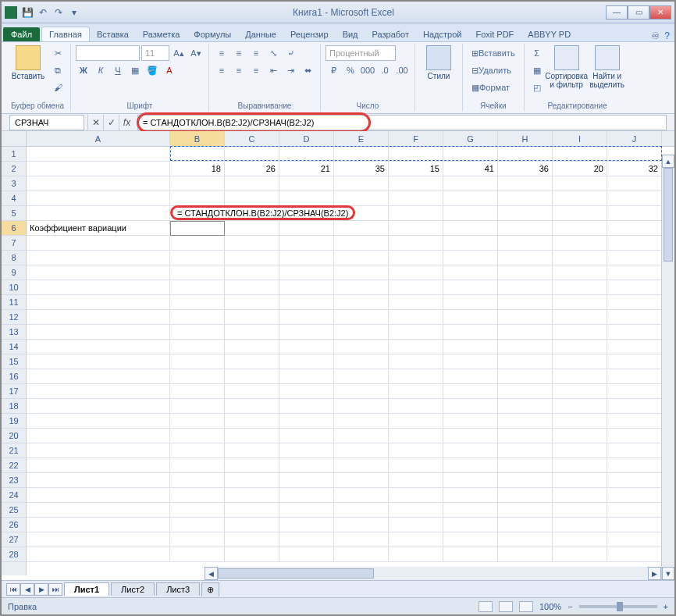 The image size is (676, 616). Describe the element at coordinates (197, 436) in the screenshot. I see `cell-B20` at that location.